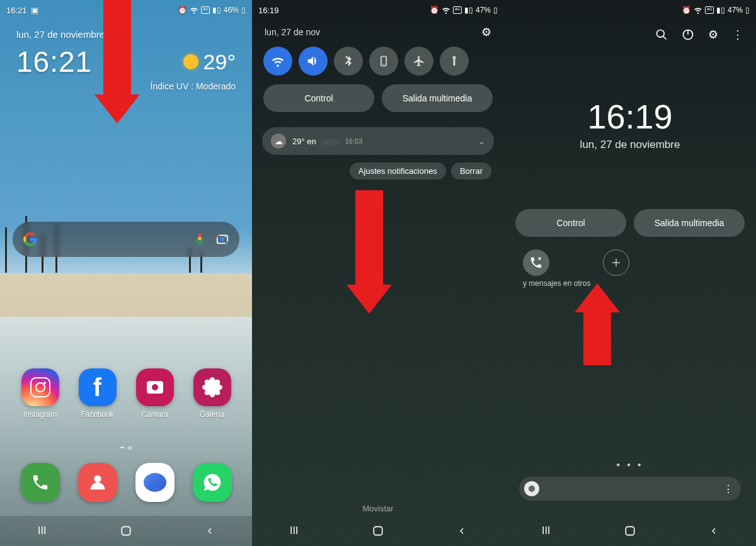 The width and height of the screenshot is (756, 546). What do you see at coordinates (126, 448) in the screenshot?
I see `page-indicator: ━ ⧈` at bounding box center [126, 448].